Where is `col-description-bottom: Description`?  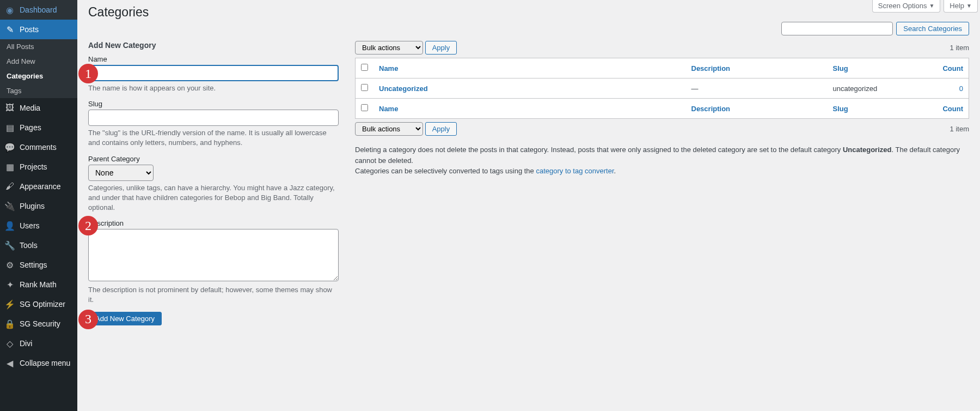
col-description-bottom: Description is located at coordinates (711, 109).